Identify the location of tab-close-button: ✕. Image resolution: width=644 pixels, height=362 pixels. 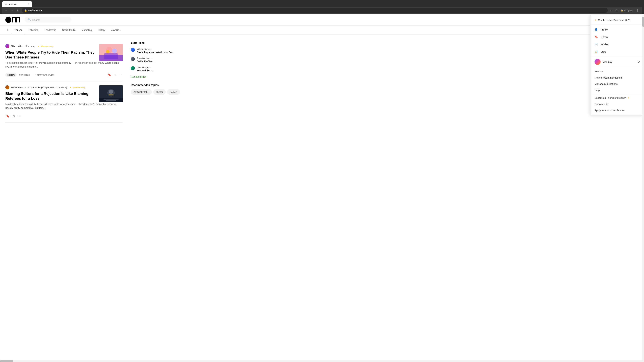
(28, 4).